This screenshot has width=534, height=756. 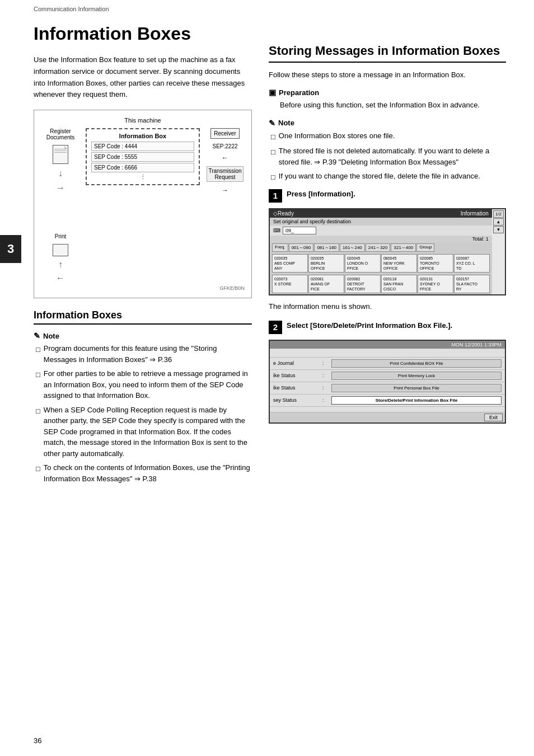 I want to click on note-pencil-icon-left: ✎, so click(x=37, y=336).